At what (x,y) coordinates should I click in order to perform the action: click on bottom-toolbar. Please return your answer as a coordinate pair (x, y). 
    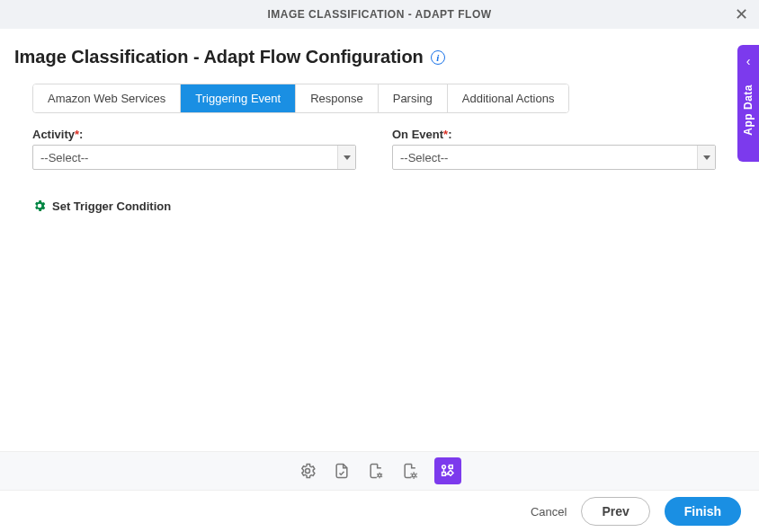
    Looking at the image, I should click on (380, 471).